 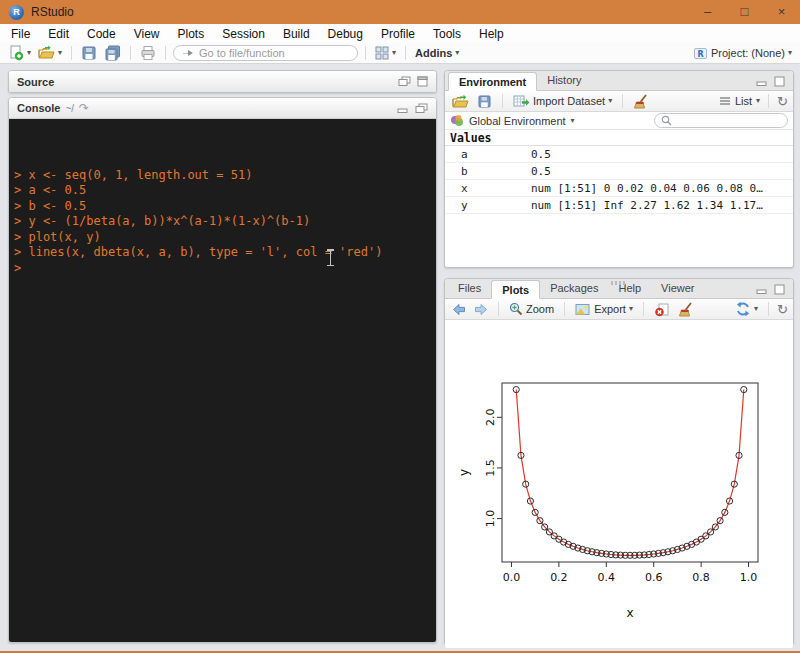 I want to click on save-all-button, so click(x=112, y=53).